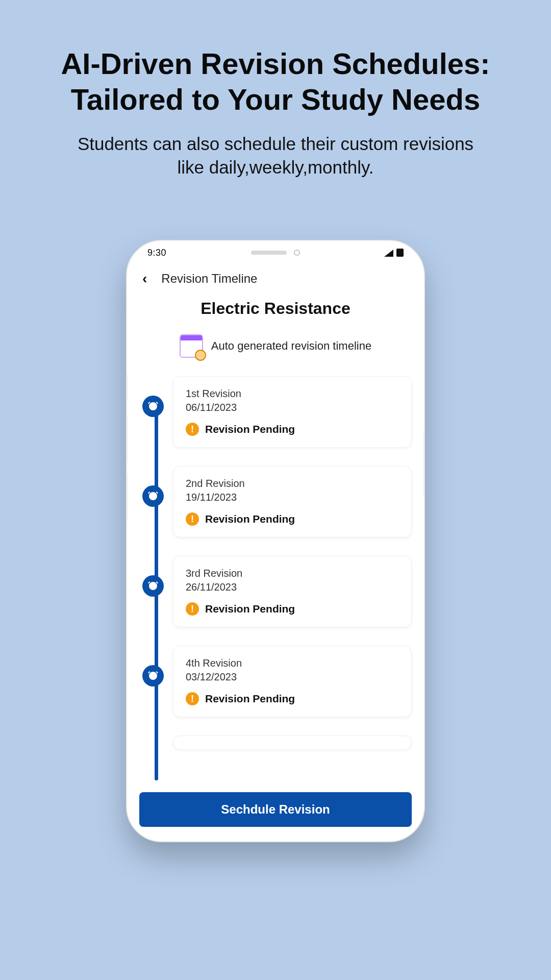 The height and width of the screenshot is (980, 551). What do you see at coordinates (292, 681) in the screenshot?
I see `revision-card: 4th Revision 03/12/2023 ! Revision Pendi…` at bounding box center [292, 681].